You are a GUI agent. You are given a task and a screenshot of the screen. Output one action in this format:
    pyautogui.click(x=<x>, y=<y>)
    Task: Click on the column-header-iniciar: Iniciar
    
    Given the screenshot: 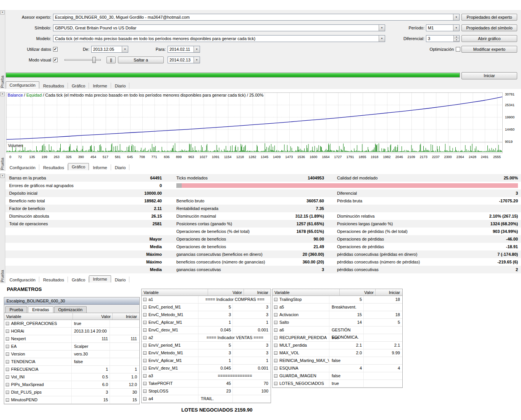 What is the action you would take?
    pyautogui.click(x=126, y=316)
    